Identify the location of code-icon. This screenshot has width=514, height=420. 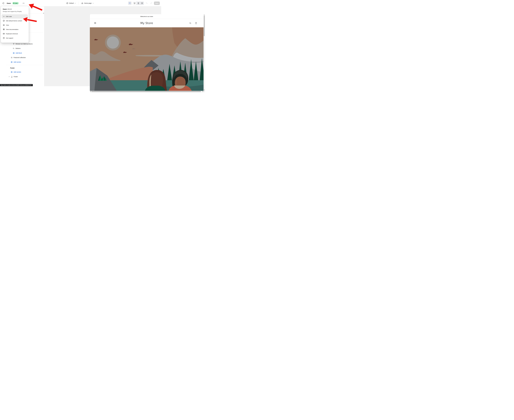
(4, 16).